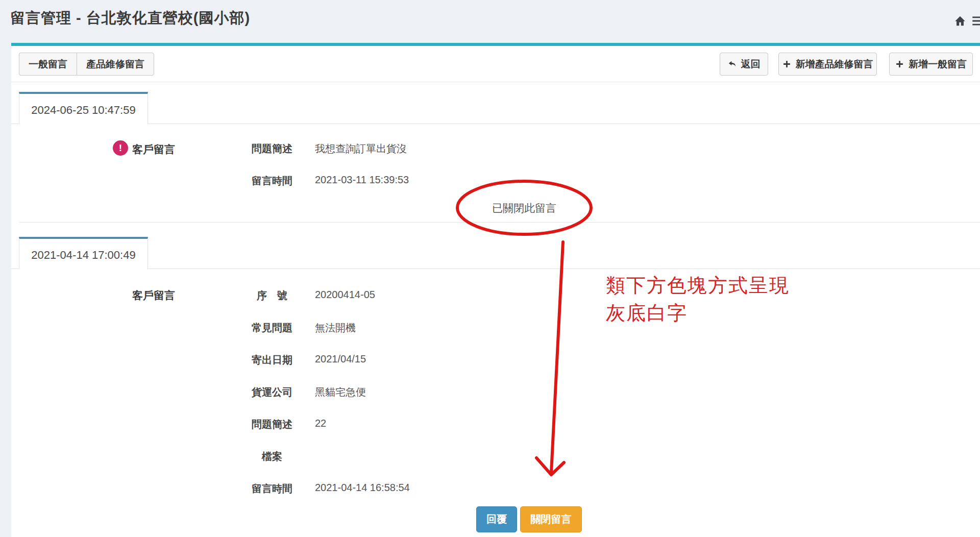  What do you see at coordinates (48, 64) in the screenshot?
I see `filter-general-button: 一般留言` at bounding box center [48, 64].